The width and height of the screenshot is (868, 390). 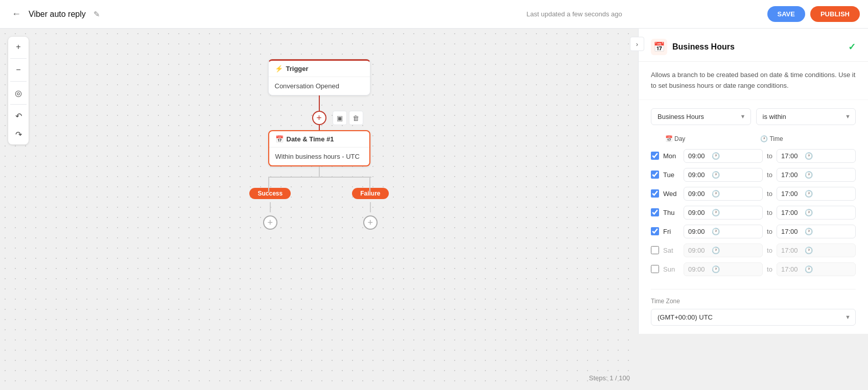 What do you see at coordinates (806, 116) in the screenshot?
I see `condition-operator-wrapper: is within ▼` at bounding box center [806, 116].